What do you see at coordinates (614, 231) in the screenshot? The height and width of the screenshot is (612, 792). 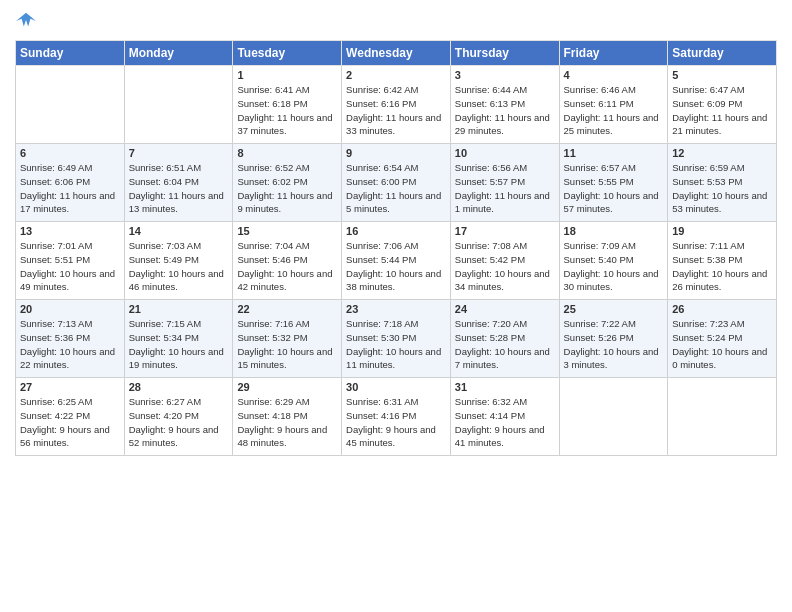 I see `day-number: 18` at bounding box center [614, 231].